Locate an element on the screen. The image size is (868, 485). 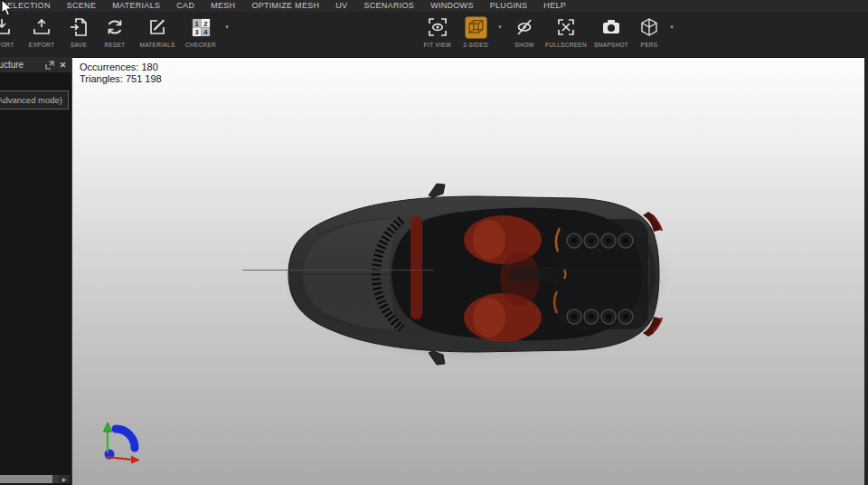
scrollbar-track is located at coordinates (29, 480).